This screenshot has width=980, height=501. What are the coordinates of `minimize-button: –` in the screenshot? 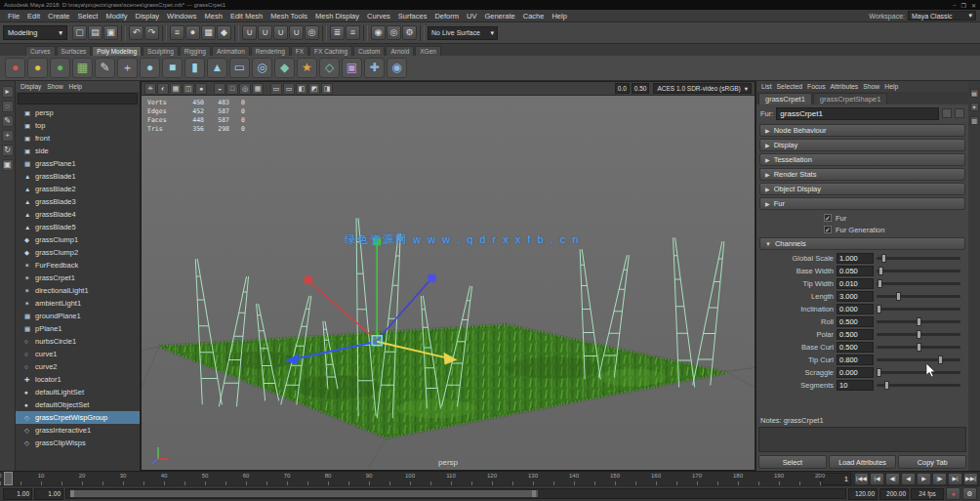 It's located at (955, 6).